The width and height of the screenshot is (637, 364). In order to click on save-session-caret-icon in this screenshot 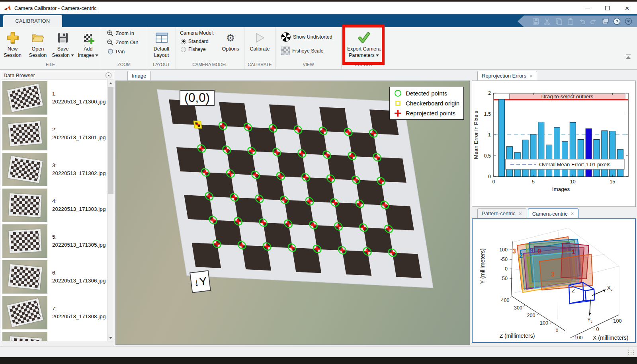, I will do `click(72, 56)`.